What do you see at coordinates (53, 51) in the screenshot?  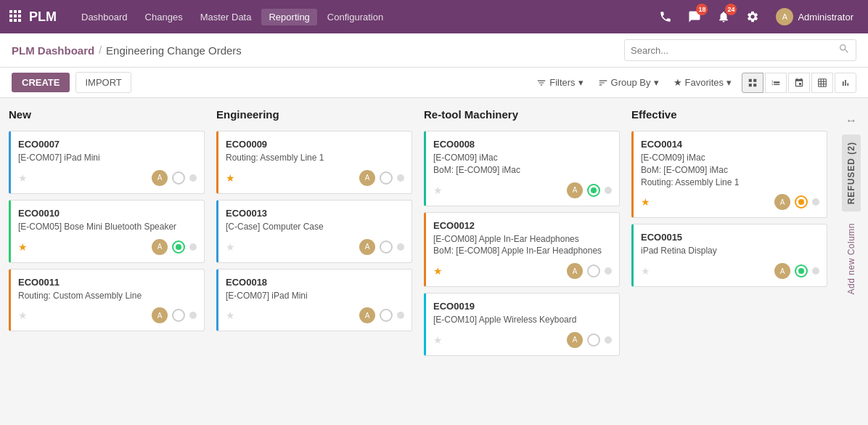 I see `breadcrumb-home: PLM Dashboard` at bounding box center [53, 51].